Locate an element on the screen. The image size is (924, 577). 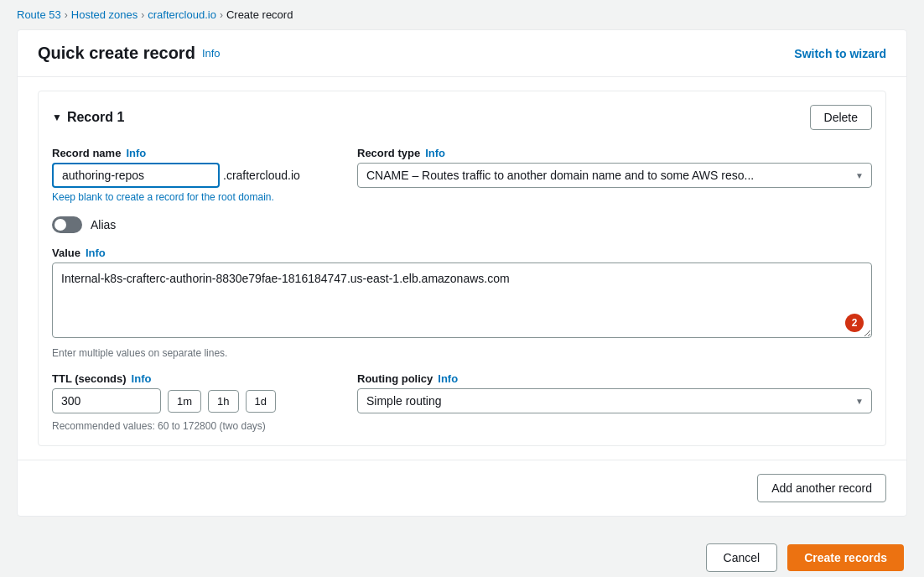
ttl-input-row: 1m 1h 1d is located at coordinates (195, 401).